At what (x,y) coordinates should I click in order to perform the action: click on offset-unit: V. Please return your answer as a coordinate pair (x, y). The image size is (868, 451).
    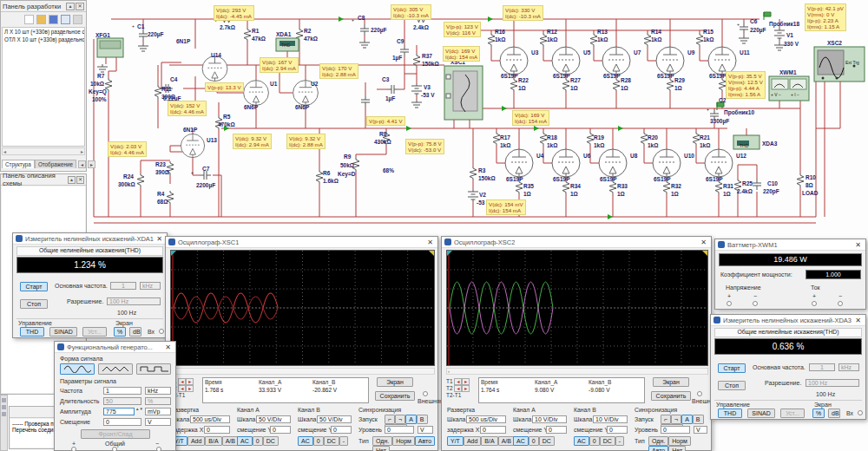
    Looking at the image, I should click on (158, 422).